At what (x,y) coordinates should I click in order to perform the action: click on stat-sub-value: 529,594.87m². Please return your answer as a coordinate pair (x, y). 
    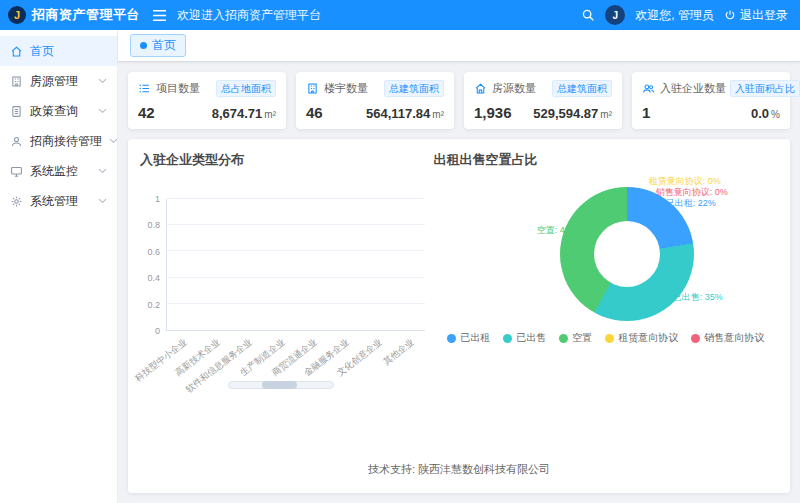
    Looking at the image, I should click on (572, 114).